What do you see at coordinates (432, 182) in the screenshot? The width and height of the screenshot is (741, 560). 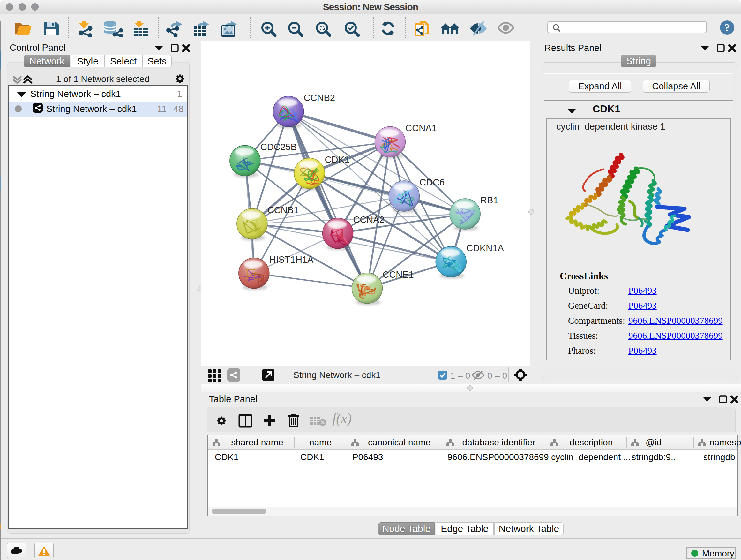 I see `svg-text: CDC6` at bounding box center [432, 182].